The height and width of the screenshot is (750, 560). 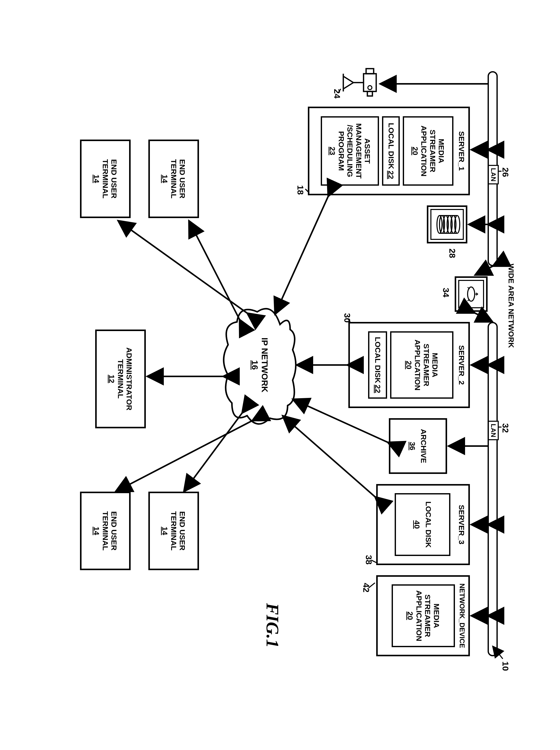 What do you see at coordinates (428, 151) in the screenshot?
I see `server-1-media-app: MEDIA STREAMER APPLICATION 20` at bounding box center [428, 151].